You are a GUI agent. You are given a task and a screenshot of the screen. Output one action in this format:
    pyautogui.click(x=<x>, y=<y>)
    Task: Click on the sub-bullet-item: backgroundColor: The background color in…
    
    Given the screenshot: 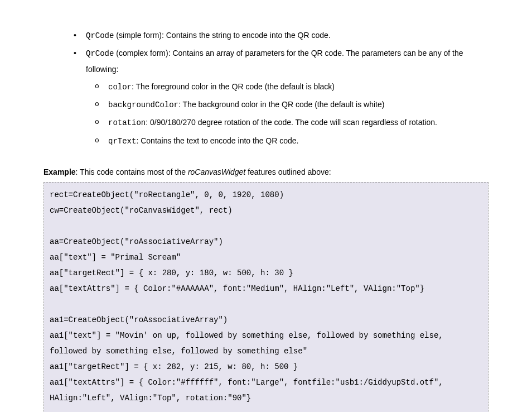 What is the action you would take?
    pyautogui.click(x=291, y=105)
    